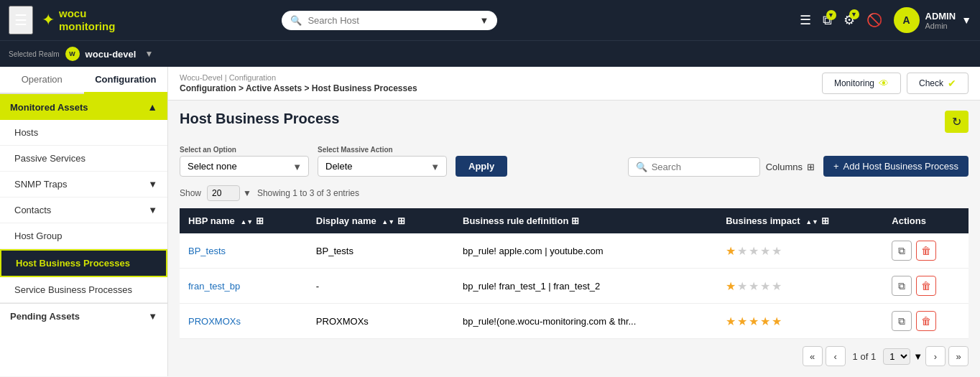 The image size is (980, 377). I want to click on hbp-name-columns-icon: ⊞, so click(260, 221).